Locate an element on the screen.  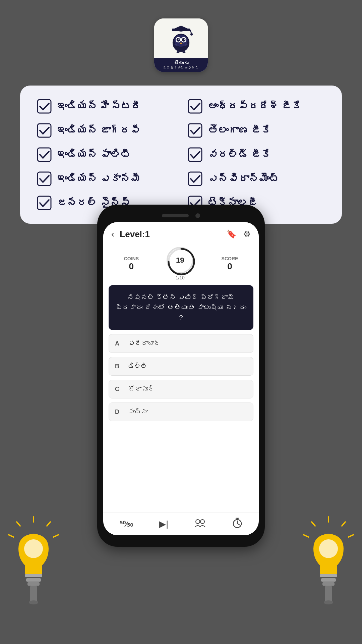
nav-audience is located at coordinates (200, 524).